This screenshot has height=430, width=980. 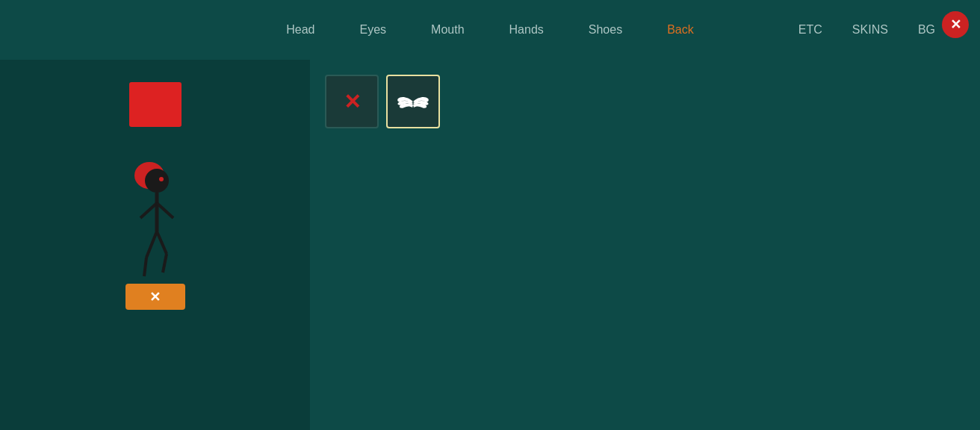 What do you see at coordinates (680, 30) in the screenshot?
I see `nav-back: Back` at bounding box center [680, 30].